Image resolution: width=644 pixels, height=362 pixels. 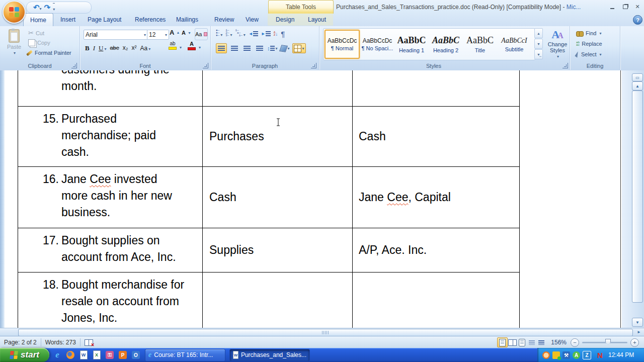 I want to click on tab-design: Design, so click(x=285, y=19).